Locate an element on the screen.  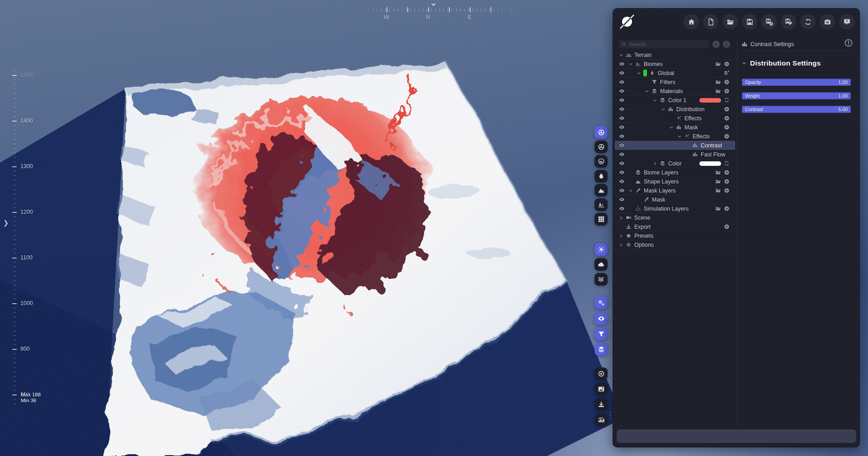
layer-color-chip is located at coordinates (645, 73).